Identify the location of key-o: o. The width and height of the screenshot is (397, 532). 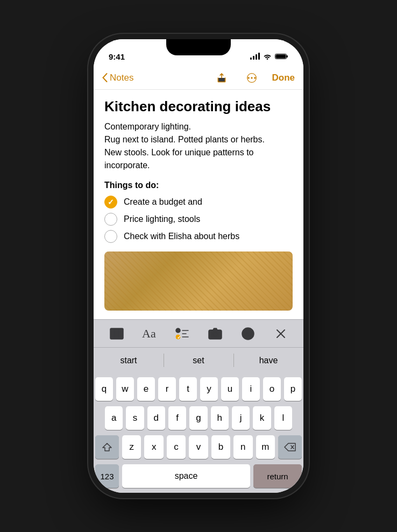
(272, 389).